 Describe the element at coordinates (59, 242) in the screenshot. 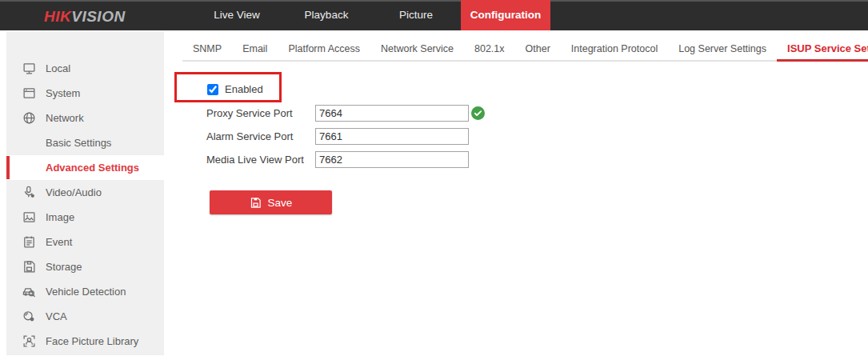

I see `sidebar-item-label: Event` at that location.